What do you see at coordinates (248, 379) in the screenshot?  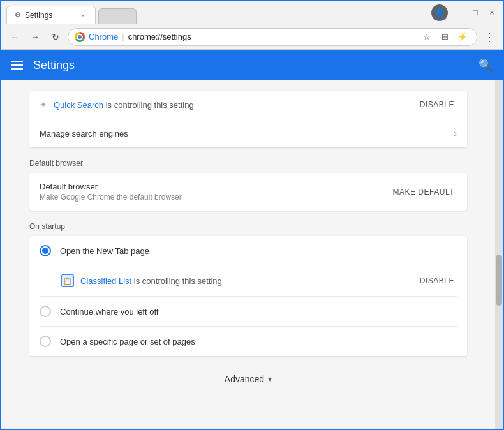 I see `advanced-section: Advanced ▾` at bounding box center [248, 379].